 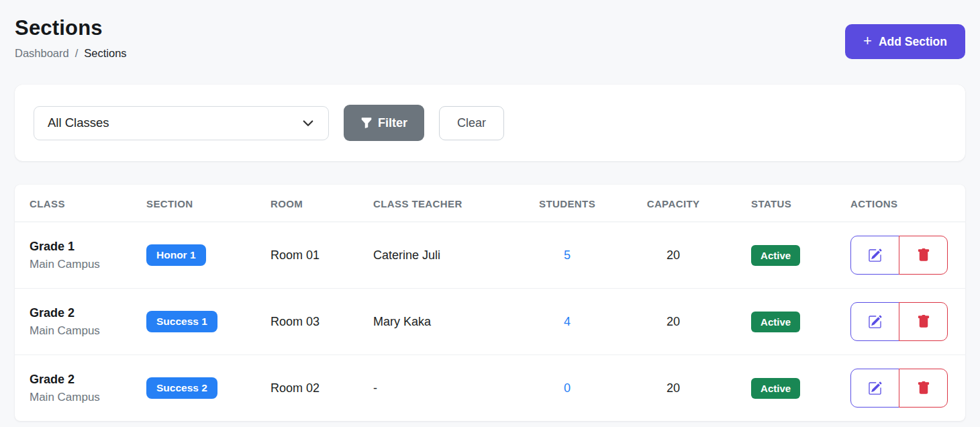 What do you see at coordinates (366, 123) in the screenshot?
I see `funnel-icon` at bounding box center [366, 123].